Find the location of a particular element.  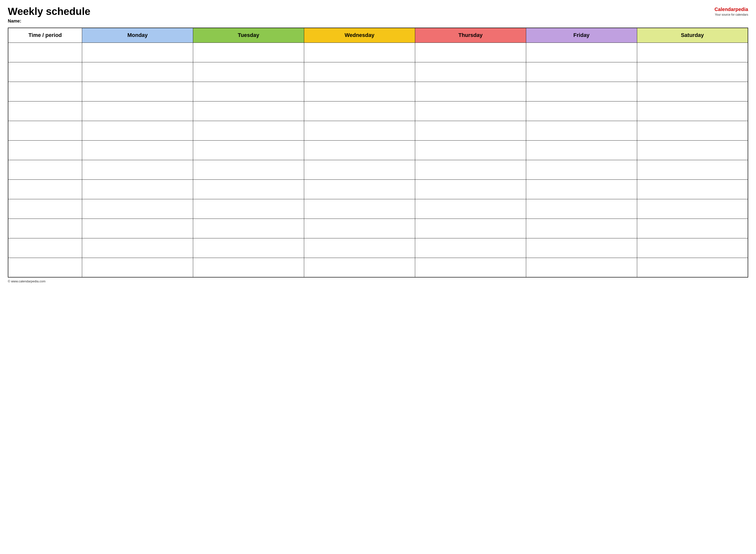

title-block: Weekly schedule Name: is located at coordinates (49, 15).